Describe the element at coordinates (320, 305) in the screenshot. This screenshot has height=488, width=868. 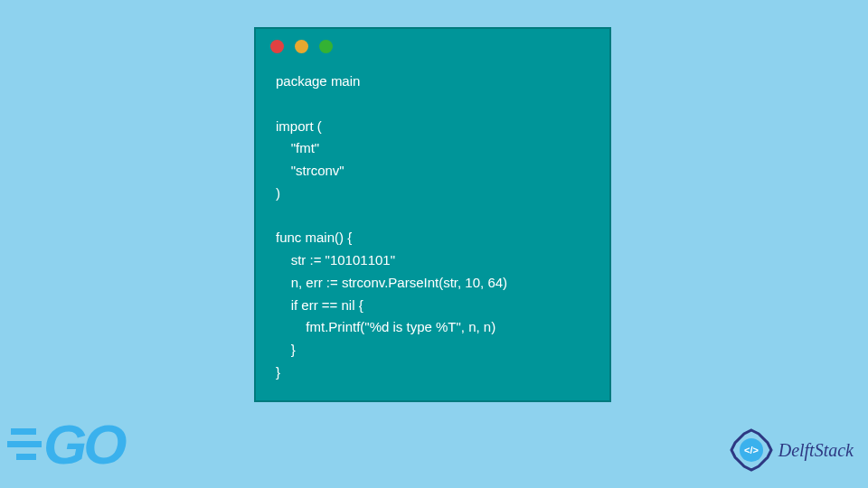
I see `code-line: if err == nil {` at that location.